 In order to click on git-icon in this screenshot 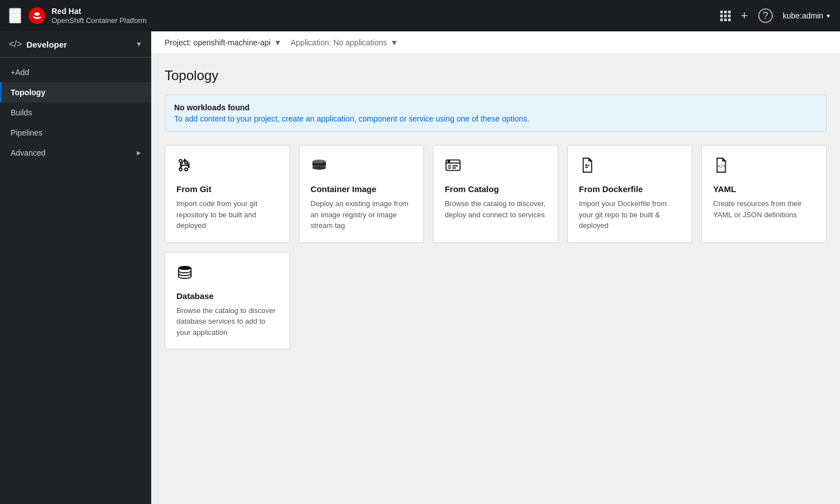, I will do `click(227, 167)`.